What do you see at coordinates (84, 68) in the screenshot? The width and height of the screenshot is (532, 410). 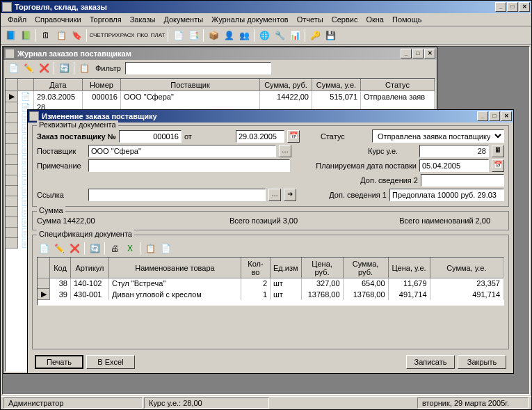 I see `filter-icon: 📋` at bounding box center [84, 68].